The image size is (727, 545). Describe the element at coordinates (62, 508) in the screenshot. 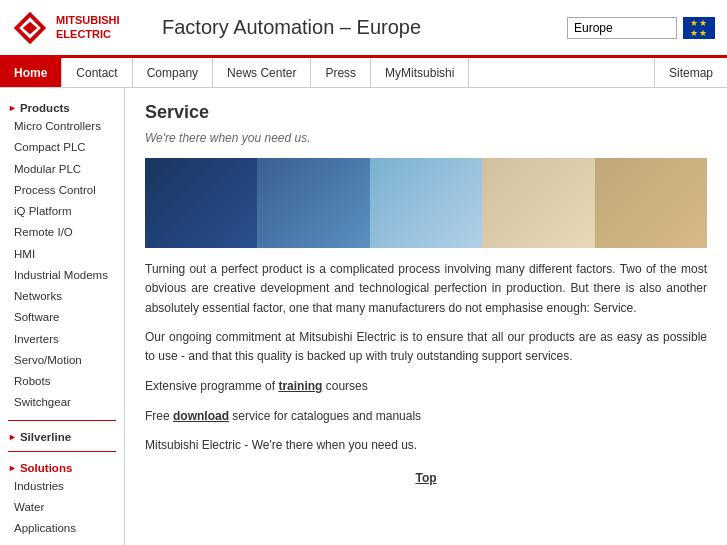

I see `sidebar-item-water: Water` at that location.